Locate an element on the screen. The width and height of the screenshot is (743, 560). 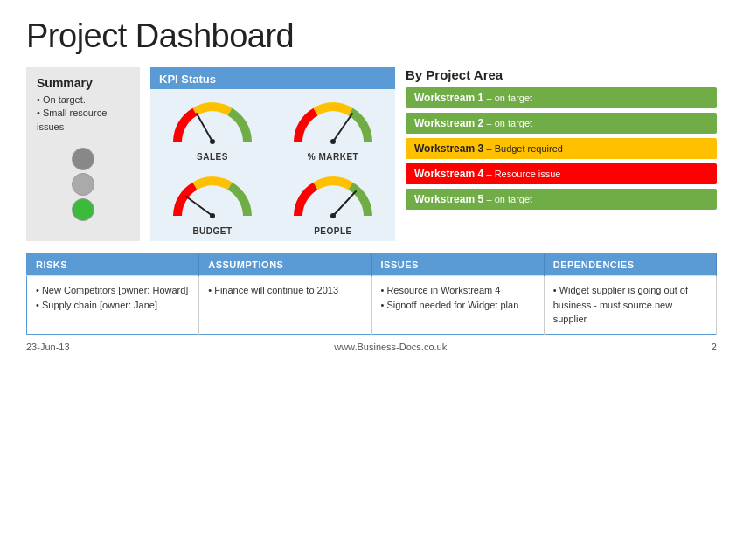
gauge-budget-svg is located at coordinates (212, 198).